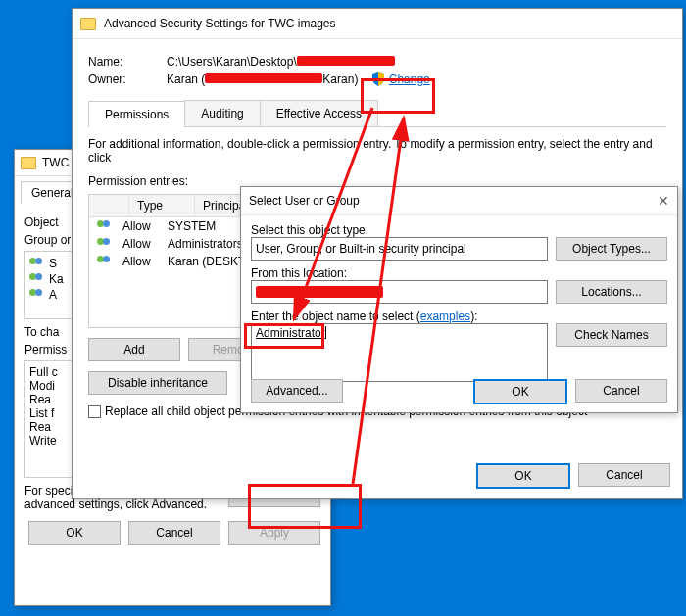 Image resolution: width=686 pixels, height=616 pixels. I want to click on examples-link: examples, so click(445, 316).